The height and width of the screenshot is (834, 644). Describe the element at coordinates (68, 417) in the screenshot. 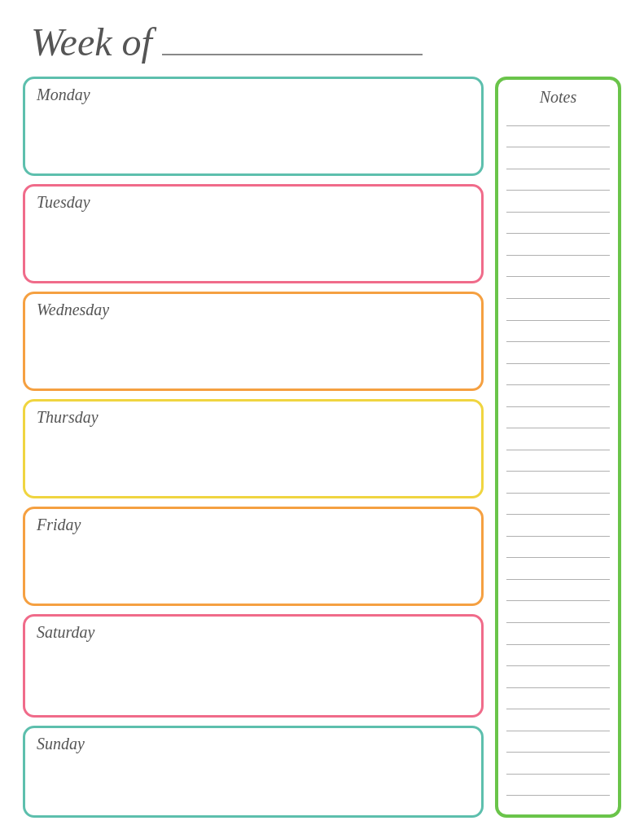

I see `thursday-label: Thursday` at that location.